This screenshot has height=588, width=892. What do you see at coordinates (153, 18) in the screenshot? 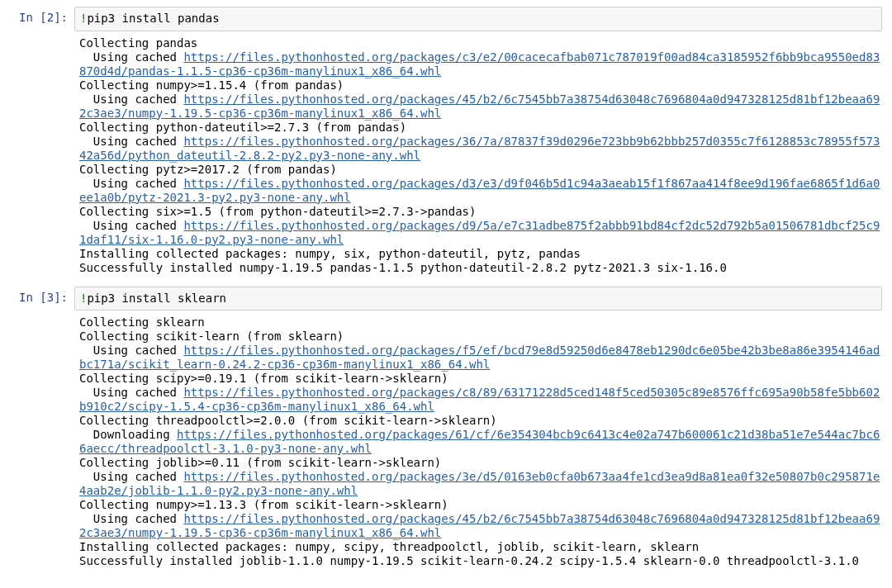
I see `code-text: pip3 install pandas` at bounding box center [153, 18].